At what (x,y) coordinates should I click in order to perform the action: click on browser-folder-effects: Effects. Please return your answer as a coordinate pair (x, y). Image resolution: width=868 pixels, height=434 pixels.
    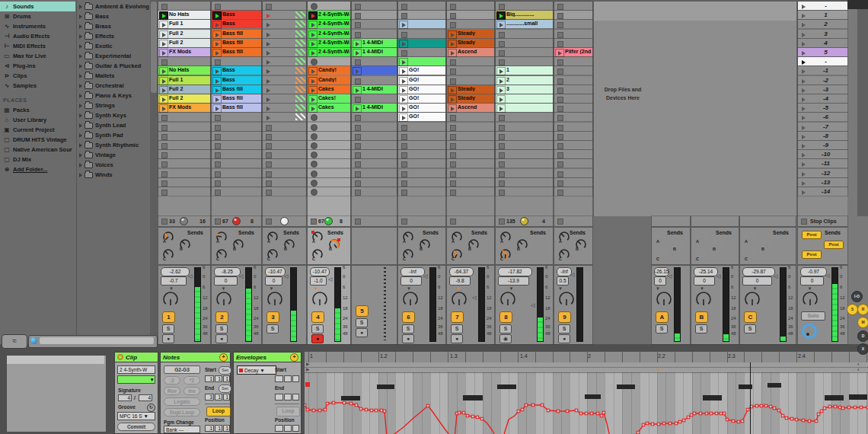
    Looking at the image, I should click on (113, 37).